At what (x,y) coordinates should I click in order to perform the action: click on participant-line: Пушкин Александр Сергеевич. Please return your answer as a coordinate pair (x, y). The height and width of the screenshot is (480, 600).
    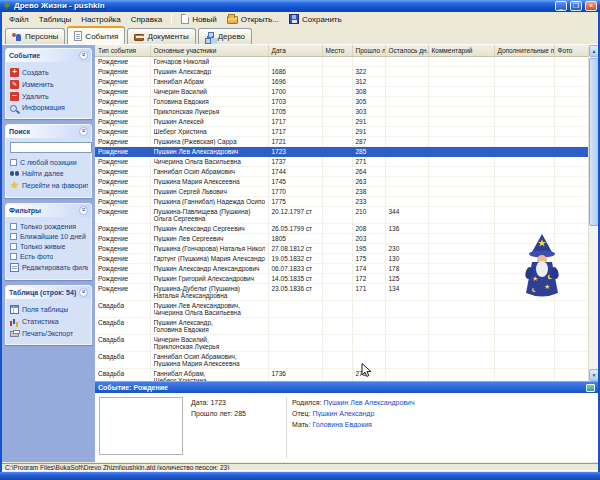
    Looking at the image, I should click on (210, 228).